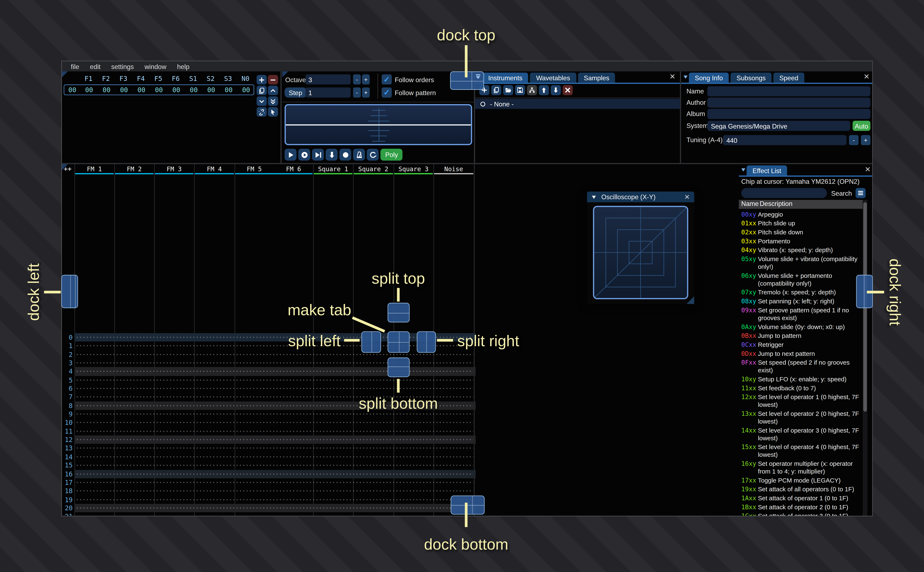  Describe the element at coordinates (246, 79) in the screenshot. I see `orders-channel-label: N0` at that location.